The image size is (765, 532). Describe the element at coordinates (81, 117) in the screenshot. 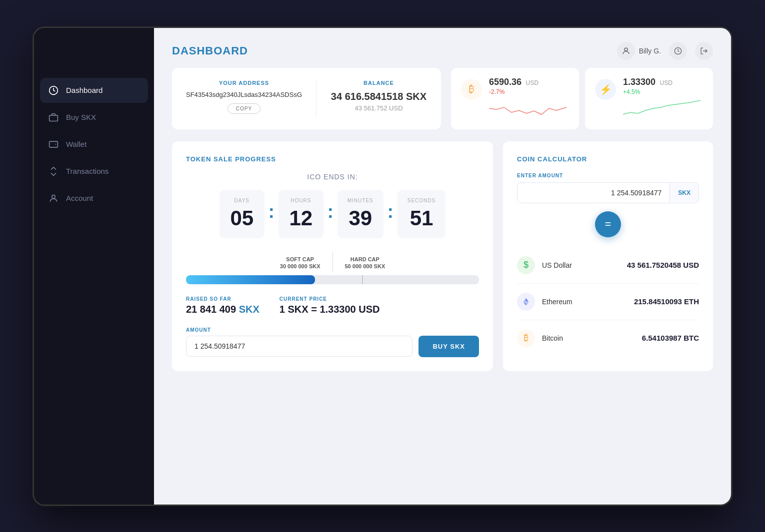

I see `sidebar-label-buy-skx: Buy SKX` at that location.